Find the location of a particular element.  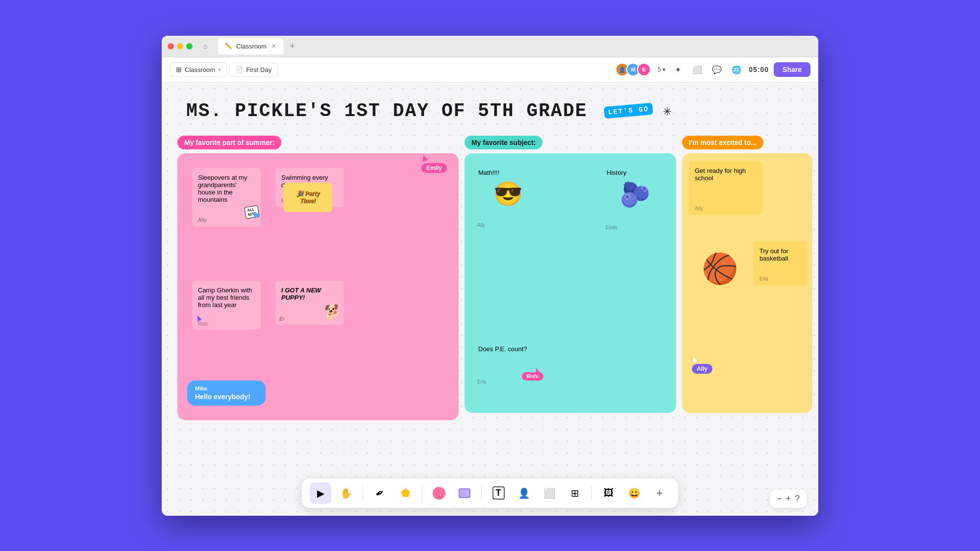

note-camp: Camp Gherkin with all my best friends fr… is located at coordinates (226, 305).